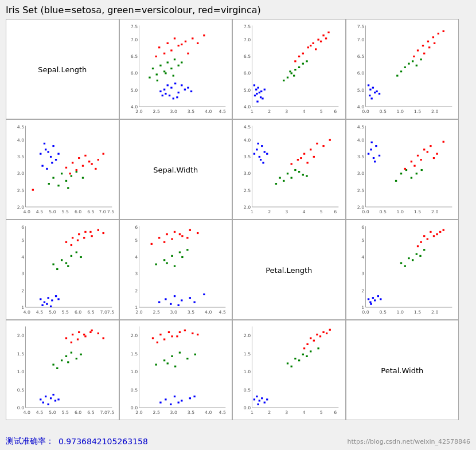  What do you see at coordinates (289, 370) in the screenshot?
I see `scatter-3-2: 1 2 3 4 5 6 0.0 0.5 1.0 1.5 2.0` at bounding box center [289, 370].